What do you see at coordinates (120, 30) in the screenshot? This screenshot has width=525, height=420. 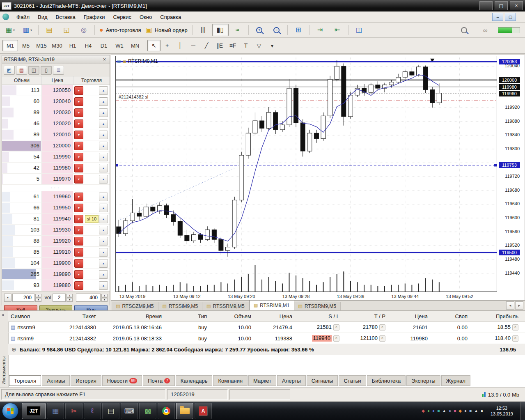 I see `autotrade-button: ●Авто-торговля` at bounding box center [120, 30].